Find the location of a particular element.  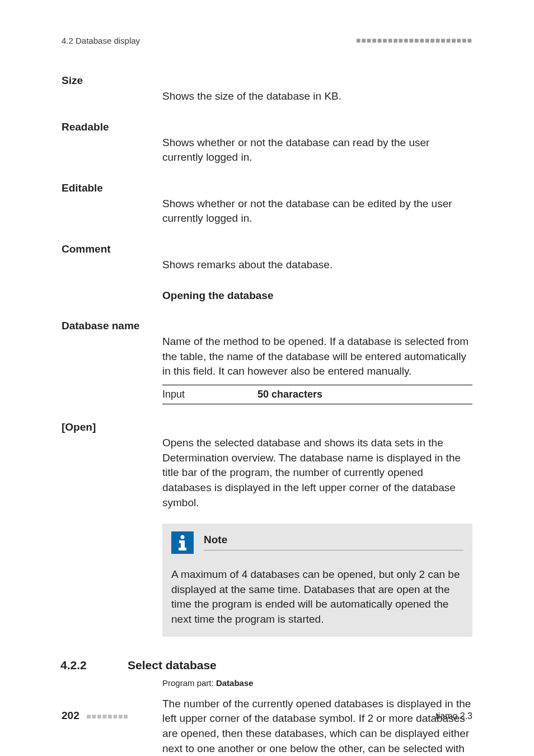

dbname-desc-text: Name of the method to be opened. If a da… is located at coordinates (316, 356).